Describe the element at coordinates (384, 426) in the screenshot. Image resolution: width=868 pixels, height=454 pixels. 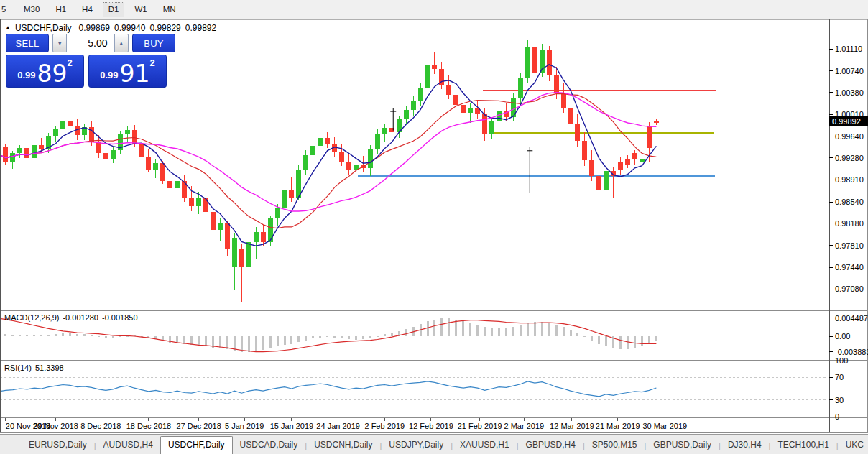
I see `svg-text: 2 Feb 2019` at that location.